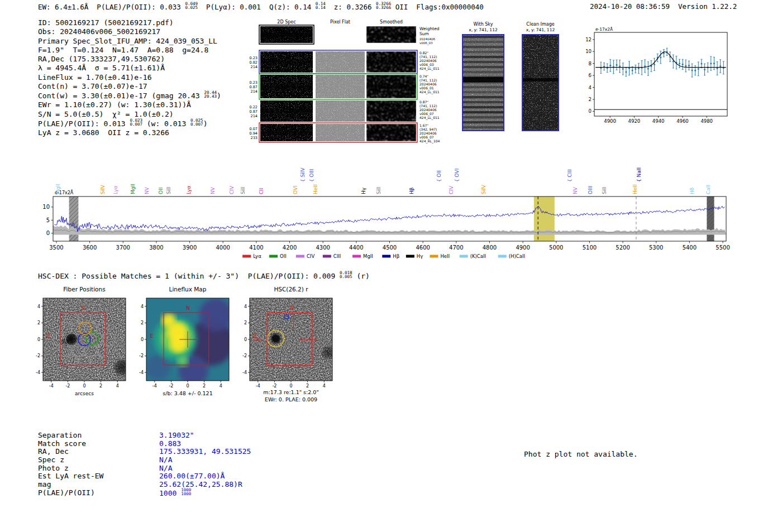 The height and width of the screenshot is (532, 782). What do you see at coordinates (130, 124) in the screenshot?
I see `info-line: P(LAE)/P(OII): 0.013 0.0230.007 (w: 0.01…` at bounding box center [130, 124].